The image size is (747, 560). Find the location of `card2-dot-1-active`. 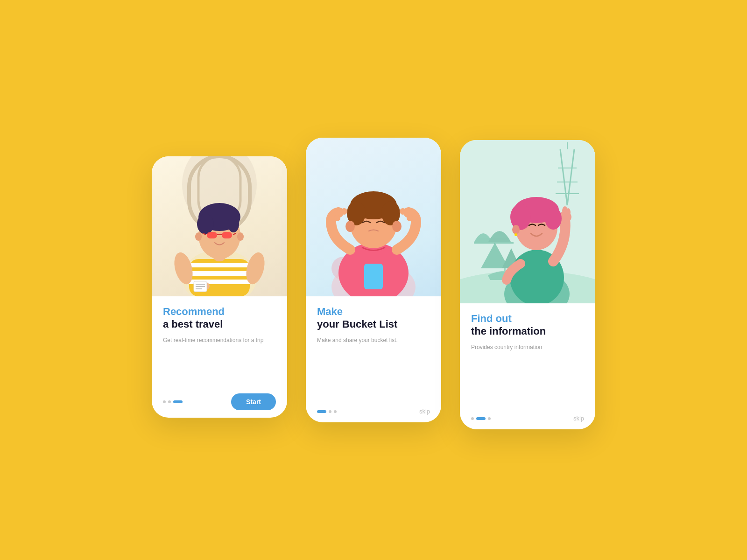

card2-dot-1-active is located at coordinates (322, 412).